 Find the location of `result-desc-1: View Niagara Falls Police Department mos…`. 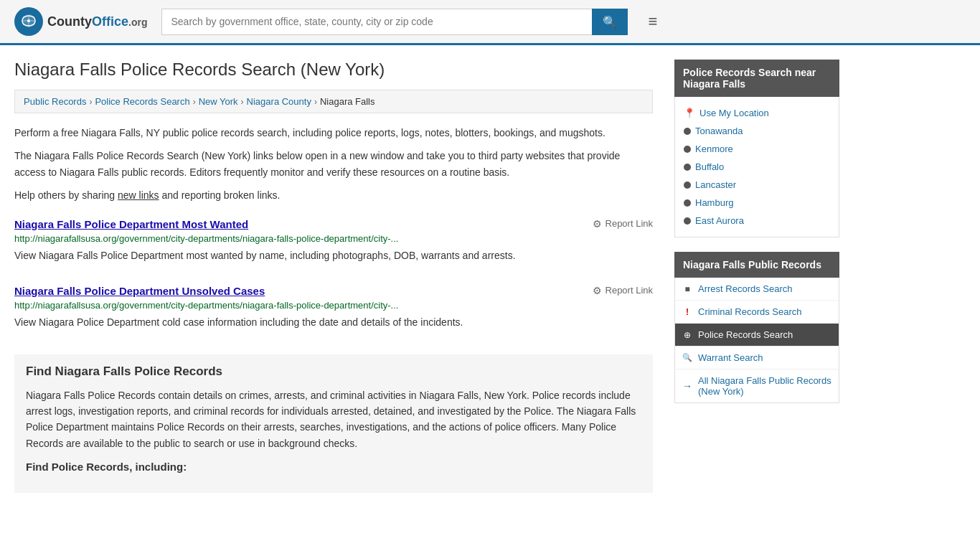

result-desc-1: View Niagara Falls Police Department mos… is located at coordinates (334, 255).